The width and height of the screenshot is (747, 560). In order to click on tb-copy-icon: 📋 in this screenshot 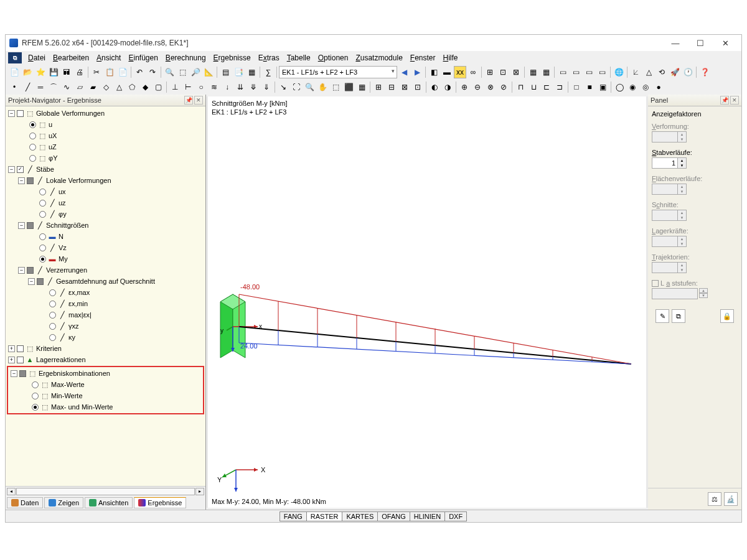, I will do `click(110, 72)`.